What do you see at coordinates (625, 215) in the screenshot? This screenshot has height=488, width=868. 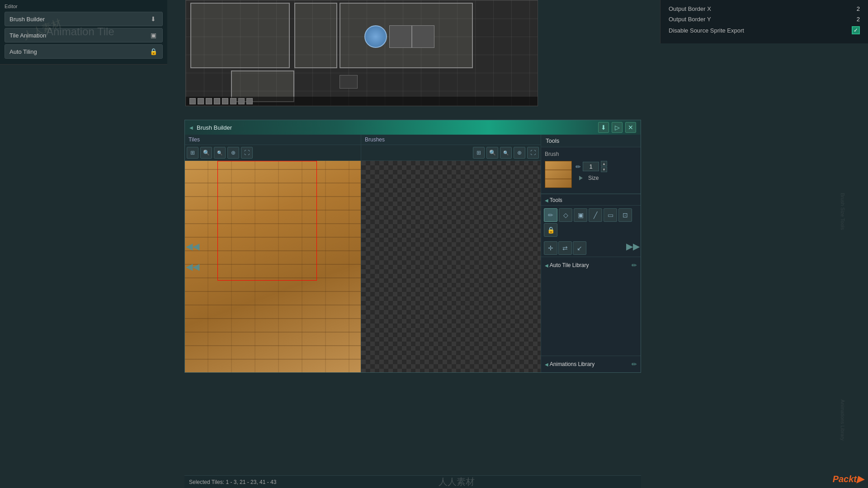 I see `fill-tool-btn: ⊡` at bounding box center [625, 215].